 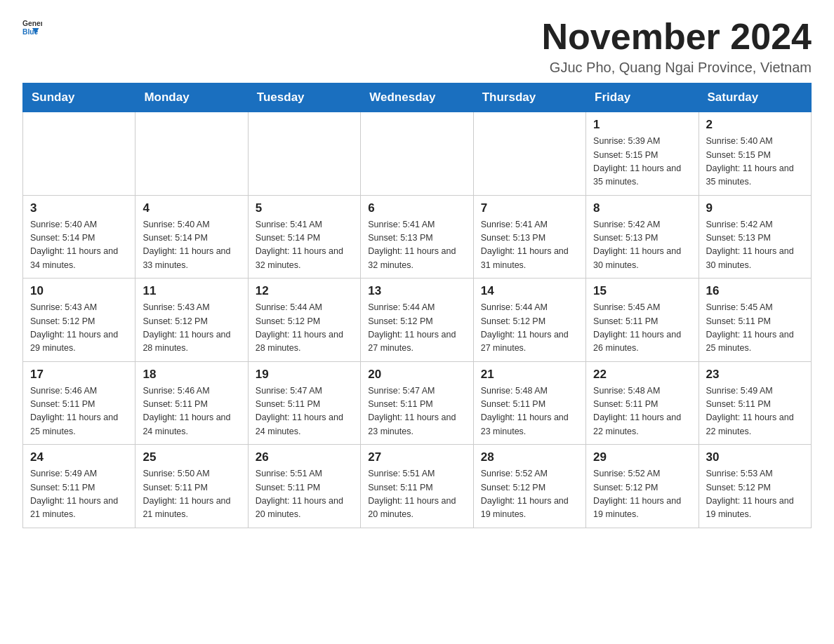 What do you see at coordinates (305, 291) in the screenshot?
I see `day-number: 12` at bounding box center [305, 291].